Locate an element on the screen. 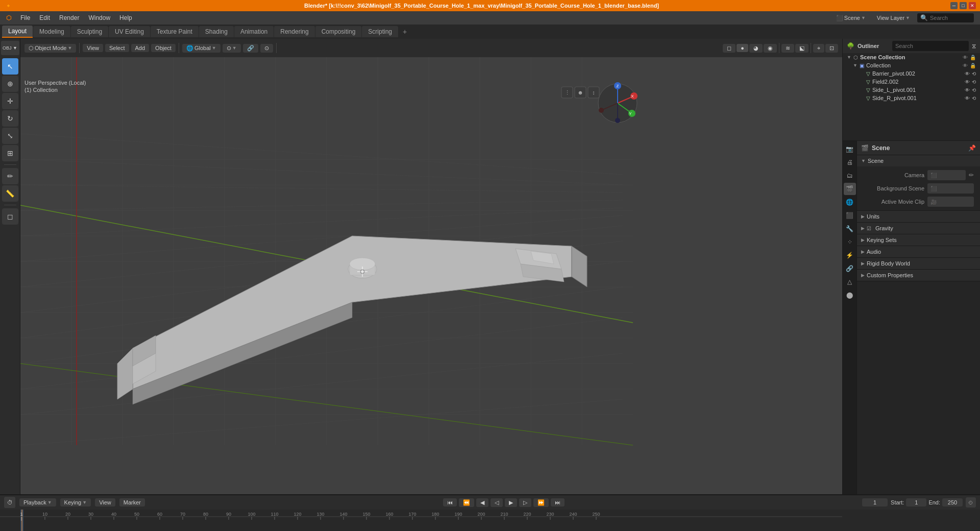 The width and height of the screenshot is (980, 531). section-custom-properties-header: ▶ Custom Properties is located at coordinates (919, 275).